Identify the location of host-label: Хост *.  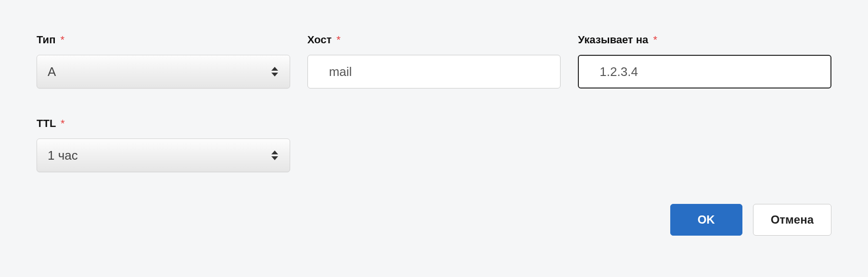
(434, 40).